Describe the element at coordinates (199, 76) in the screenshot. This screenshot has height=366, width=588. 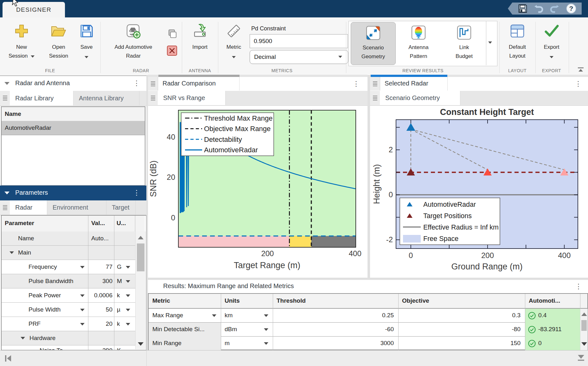
I see `document-bar-thumb` at that location.